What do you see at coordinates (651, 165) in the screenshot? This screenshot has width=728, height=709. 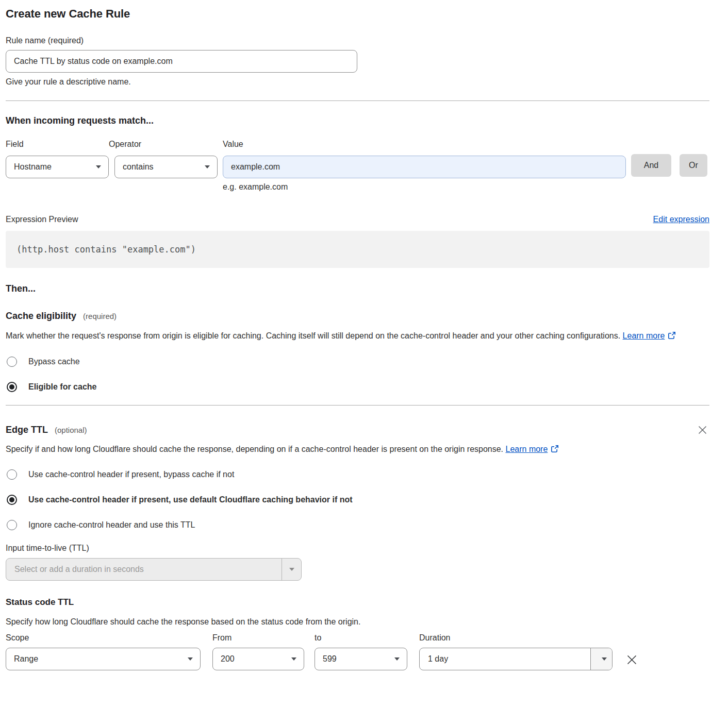 I see `and-button: And` at bounding box center [651, 165].